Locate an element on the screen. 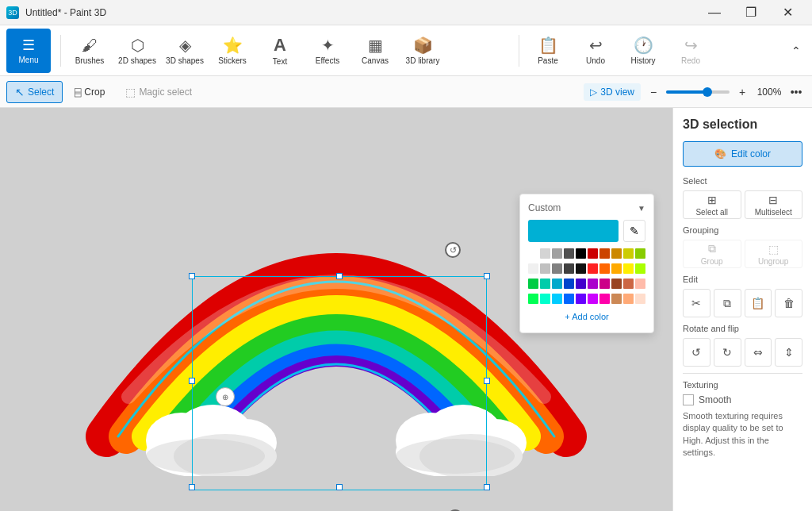 This screenshot has height=511, width=812. magic-select-button: ⬚ Magic select is located at coordinates (159, 92).